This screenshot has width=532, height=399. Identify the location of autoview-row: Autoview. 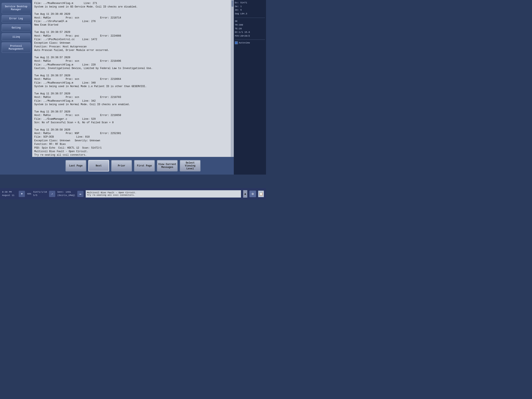
(250, 43).